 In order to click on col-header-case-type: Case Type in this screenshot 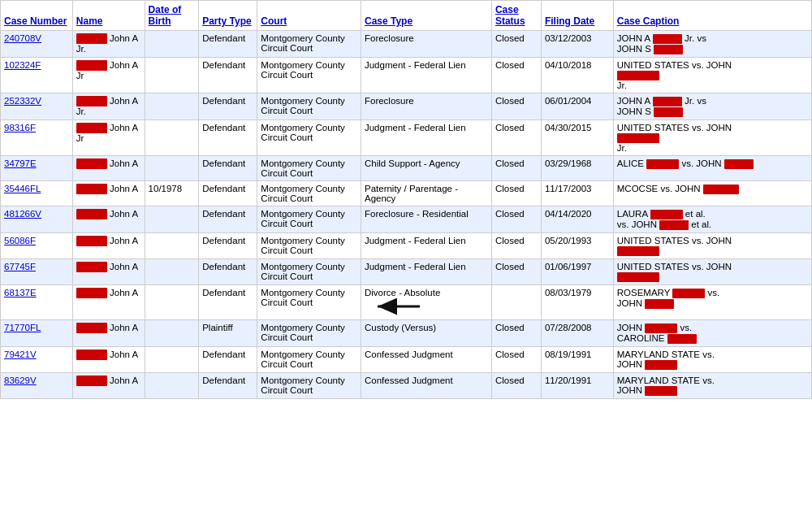, I will do `click(425, 16)`.